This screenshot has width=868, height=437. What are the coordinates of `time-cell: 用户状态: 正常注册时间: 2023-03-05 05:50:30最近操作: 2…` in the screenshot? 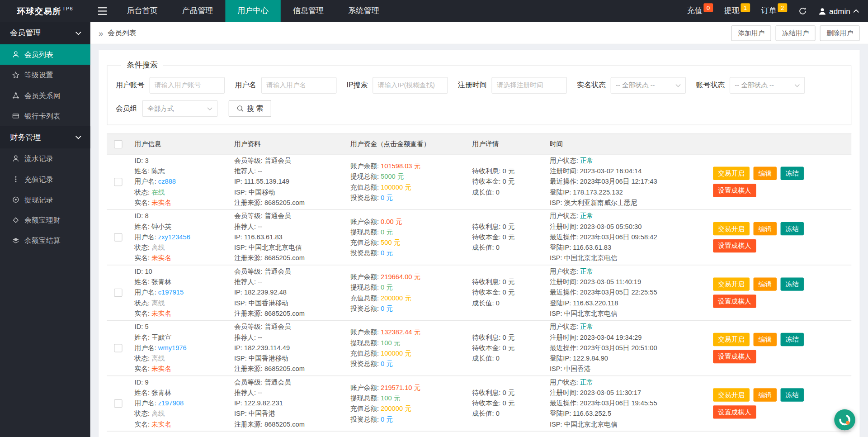 It's located at (626, 237).